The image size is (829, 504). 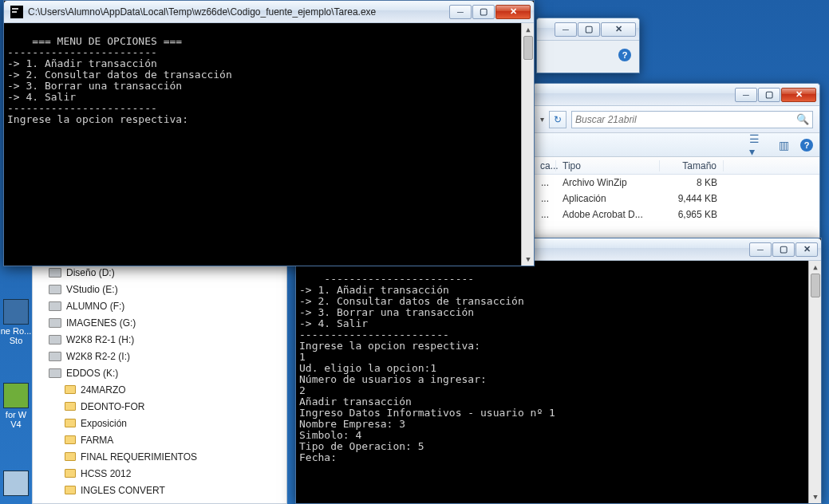 What do you see at coordinates (160, 322) in the screenshot?
I see `tree-drive-item: IMAGENES (G:)` at bounding box center [160, 322].